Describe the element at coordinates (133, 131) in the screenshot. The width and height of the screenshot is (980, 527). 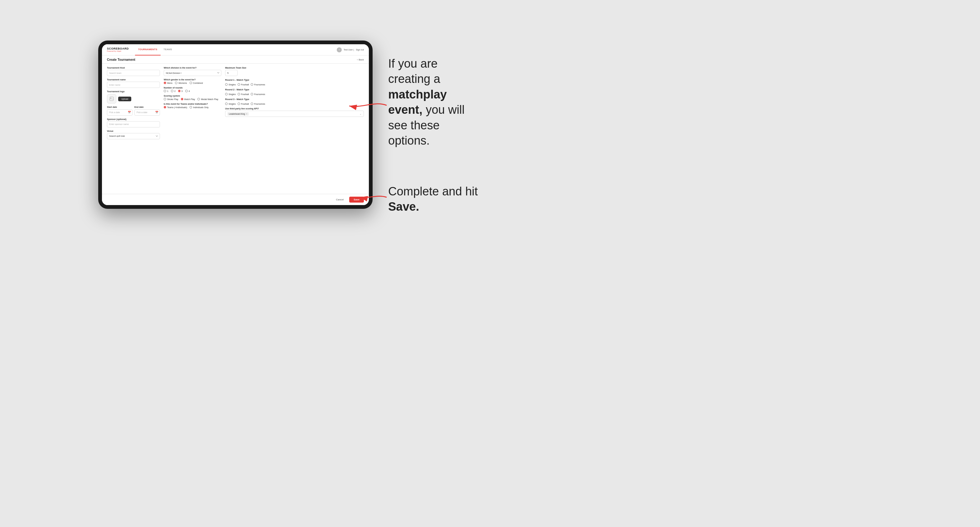
I see `venue-label: Venue` at that location.